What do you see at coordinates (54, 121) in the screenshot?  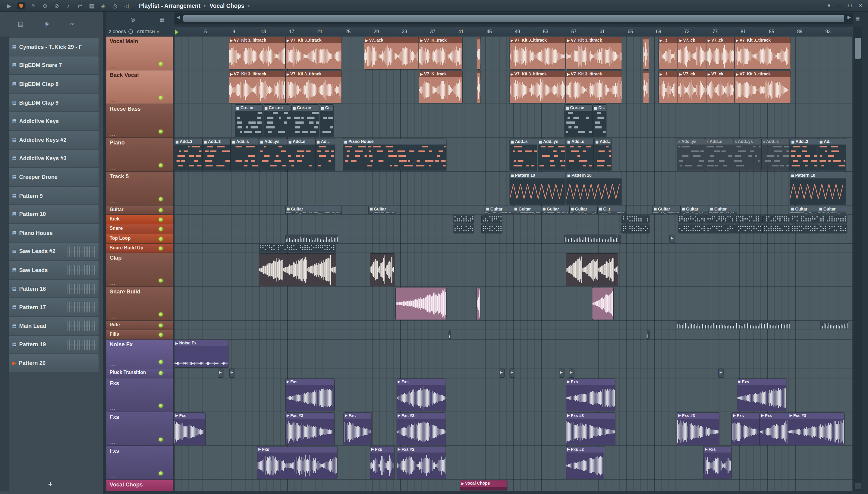 I see `browser-item: ▤Addictive Keys` at bounding box center [54, 121].